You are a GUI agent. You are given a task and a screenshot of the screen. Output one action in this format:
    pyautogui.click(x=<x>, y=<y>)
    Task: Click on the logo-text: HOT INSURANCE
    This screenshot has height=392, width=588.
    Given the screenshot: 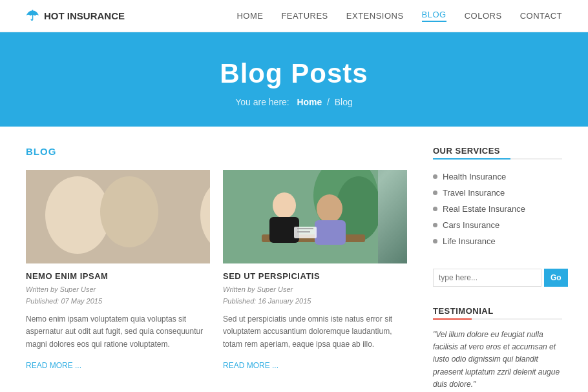 What is the action you would take?
    pyautogui.click(x=84, y=15)
    